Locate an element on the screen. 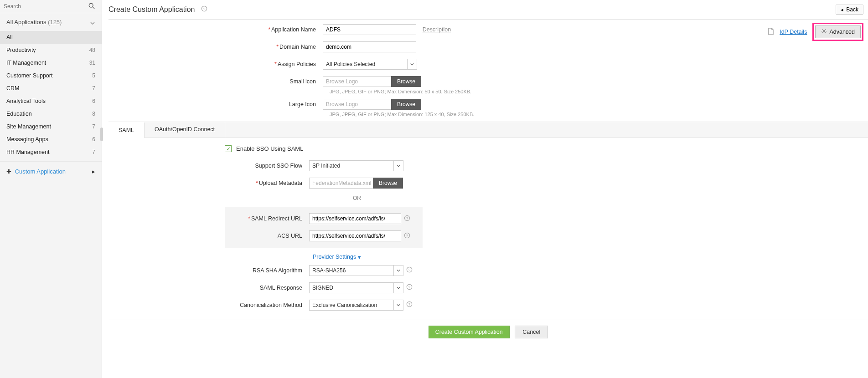  sidebar-item-it-management: IT Management31 is located at coordinates (51, 63).